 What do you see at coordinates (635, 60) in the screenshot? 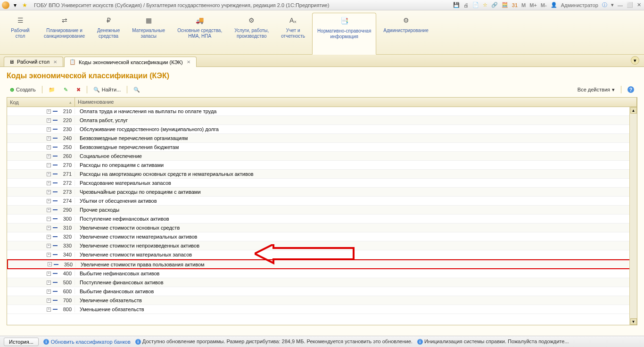
I see `tab-more-icon: ▾` at bounding box center [635, 60].